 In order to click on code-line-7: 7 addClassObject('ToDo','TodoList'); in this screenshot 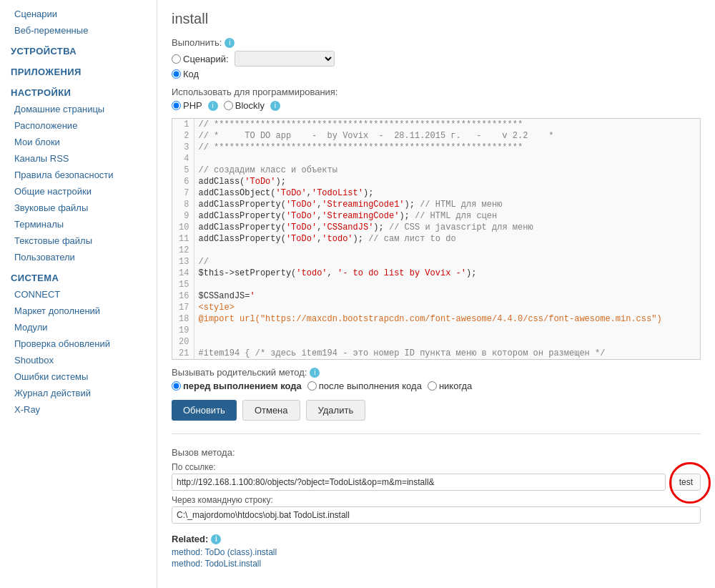, I will do `click(436, 193)`.